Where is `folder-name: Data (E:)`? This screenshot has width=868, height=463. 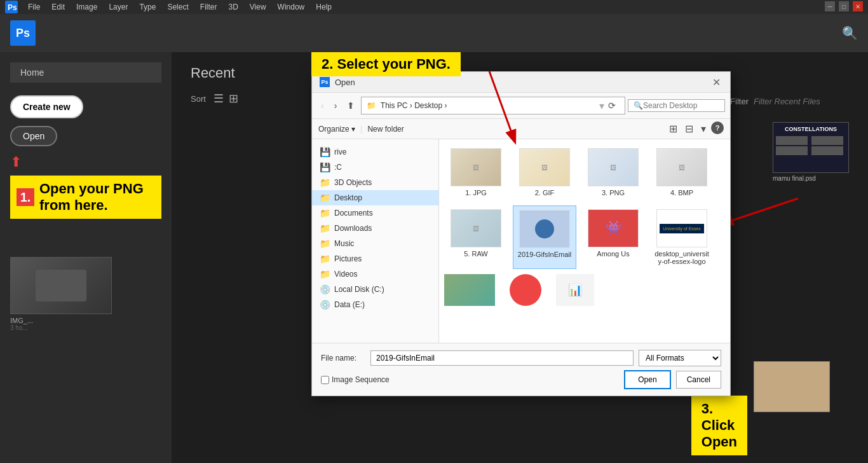
folder-name: Data (E:) is located at coordinates (349, 305).